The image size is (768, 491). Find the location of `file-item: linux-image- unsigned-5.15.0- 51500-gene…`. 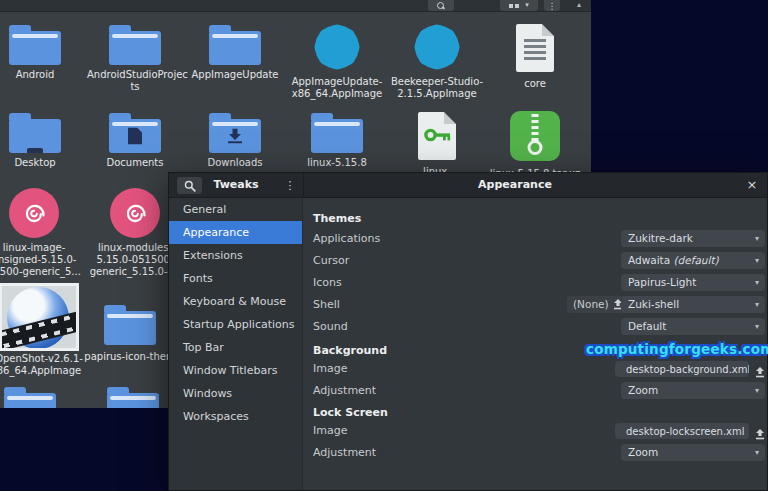

file-item: linux-image- unsigned-5.15.0- 51500-gene… is located at coordinates (41, 232).